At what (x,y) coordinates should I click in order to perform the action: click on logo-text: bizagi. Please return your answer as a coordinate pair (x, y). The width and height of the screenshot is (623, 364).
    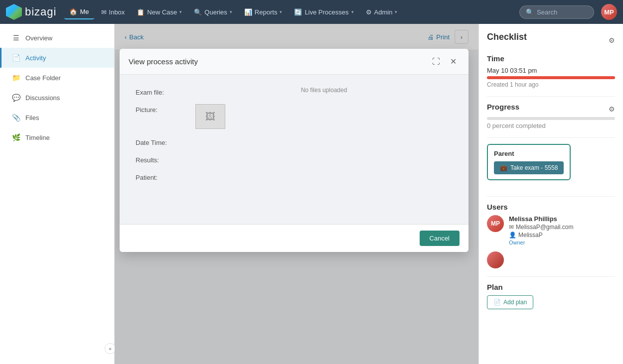
    Looking at the image, I should click on (41, 12).